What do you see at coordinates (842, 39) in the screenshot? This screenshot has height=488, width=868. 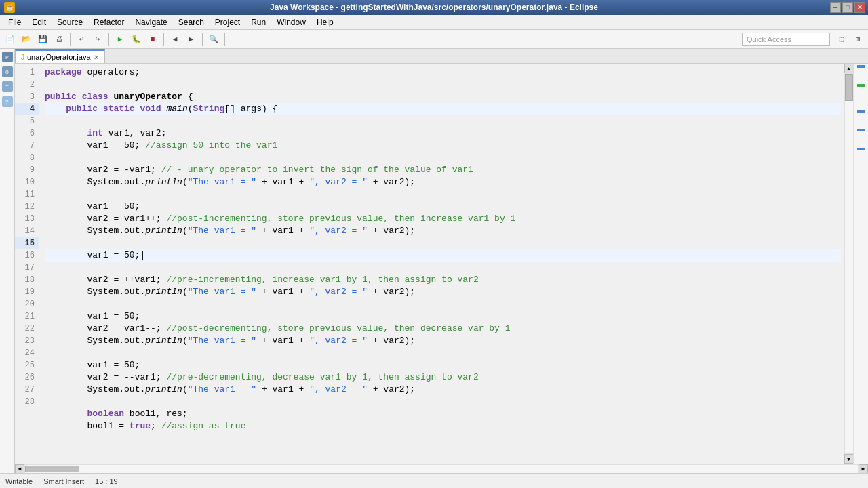 I see `perspective-button: ⬚` at bounding box center [842, 39].